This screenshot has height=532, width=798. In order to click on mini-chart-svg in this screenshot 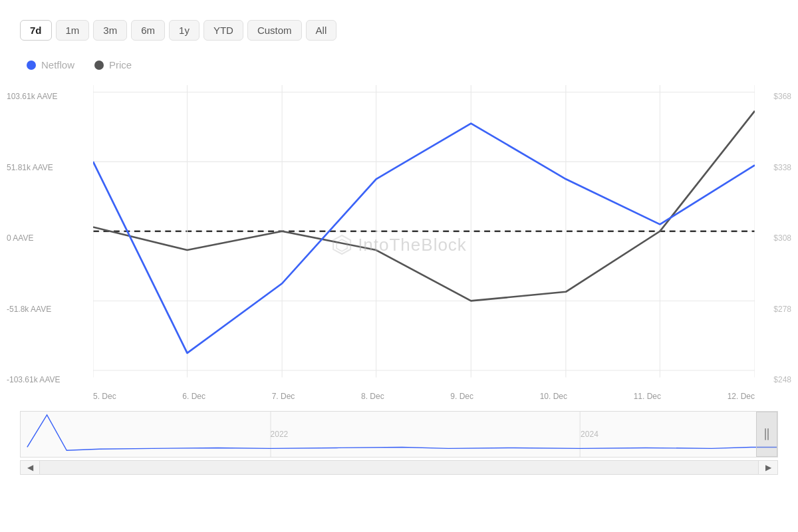, I will do `click(399, 434)`.